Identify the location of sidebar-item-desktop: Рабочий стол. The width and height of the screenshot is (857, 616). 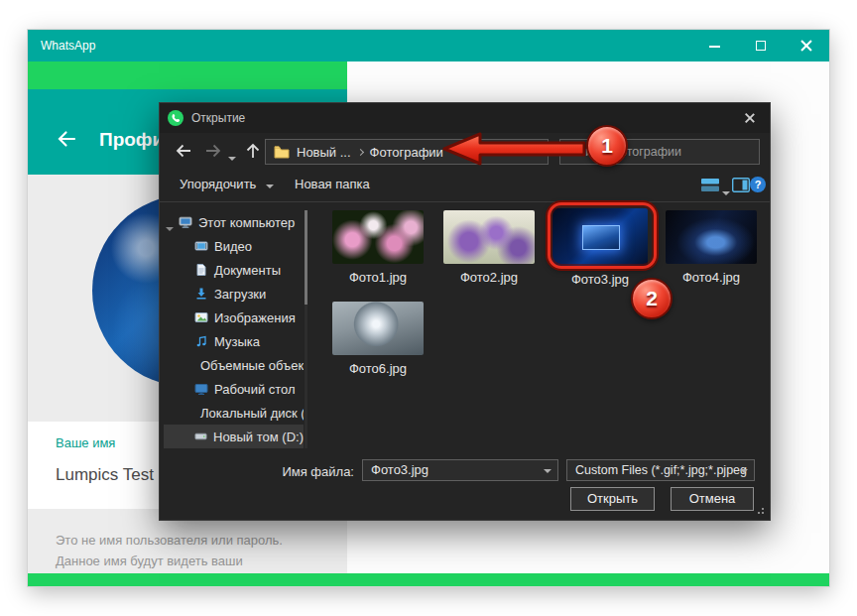
(234, 389).